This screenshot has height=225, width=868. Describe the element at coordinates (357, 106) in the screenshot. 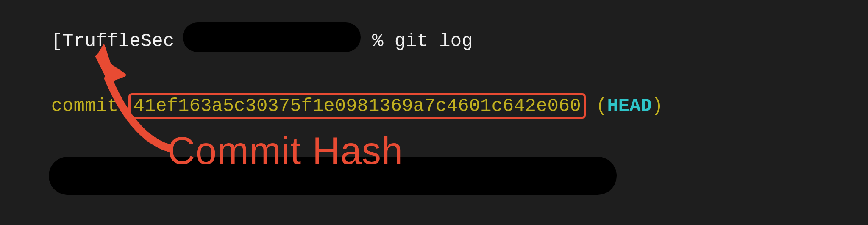

I see `commit-hash: 41ef163a5c30375f1e0981369a7c4601c642e060` at that location.